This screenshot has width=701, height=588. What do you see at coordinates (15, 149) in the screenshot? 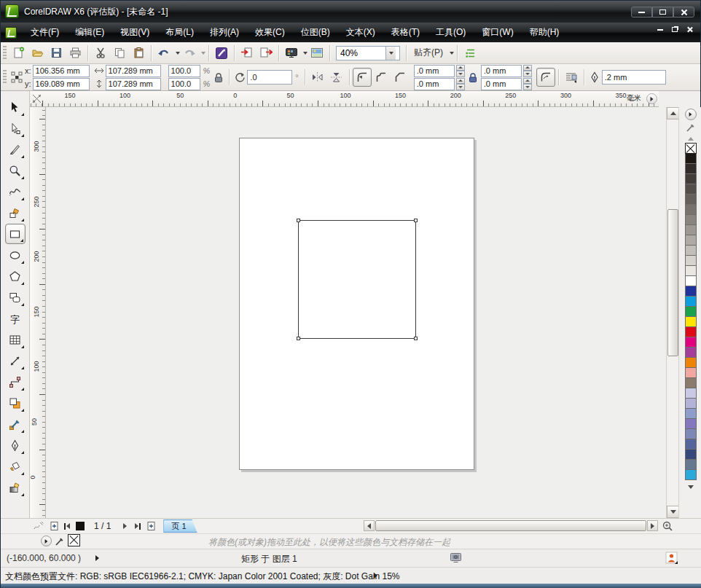
I see `crop-tool` at bounding box center [15, 149].